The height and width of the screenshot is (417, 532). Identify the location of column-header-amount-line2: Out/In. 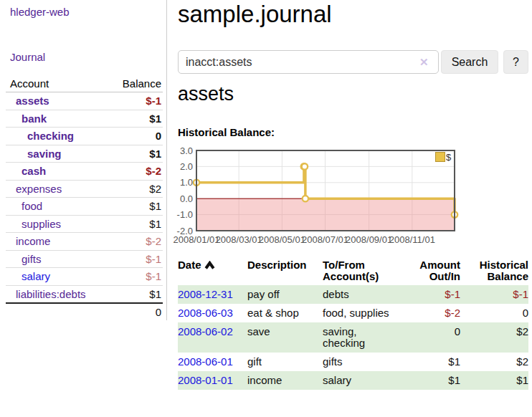
(430, 277).